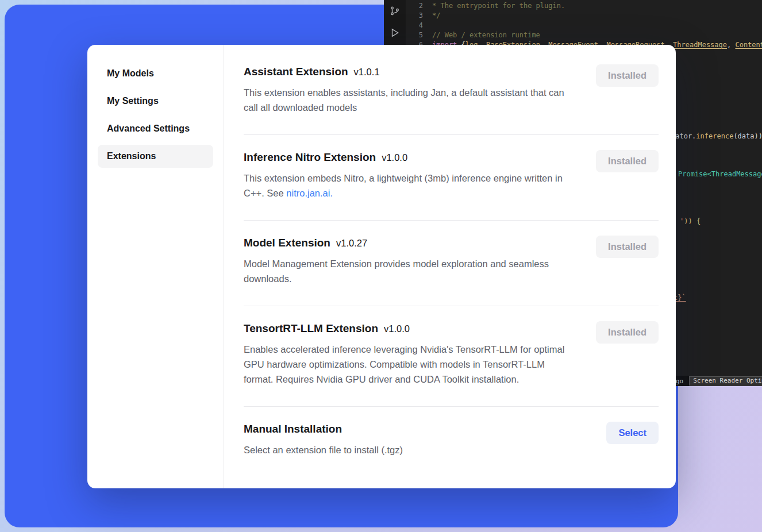  Describe the element at coordinates (323, 429) in the screenshot. I see `manual-installation-title: Manual Installation` at that location.